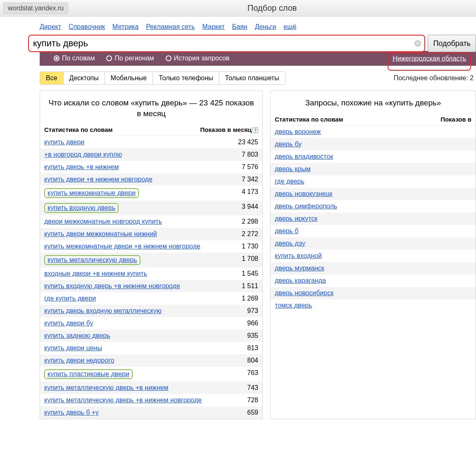  I want to click on device-tab: Только телефоны, so click(186, 78).